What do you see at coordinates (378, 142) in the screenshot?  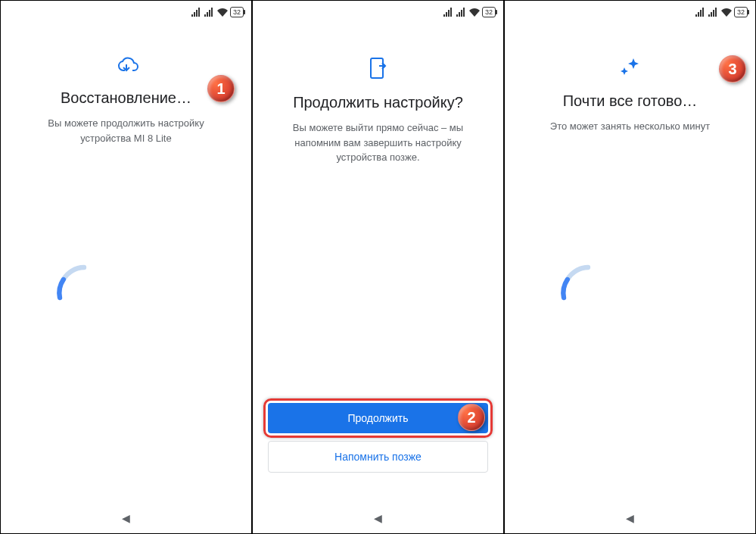 I see `screen-subtitle: Вы можете выйти прямо сейчас – мы напомн…` at bounding box center [378, 142].